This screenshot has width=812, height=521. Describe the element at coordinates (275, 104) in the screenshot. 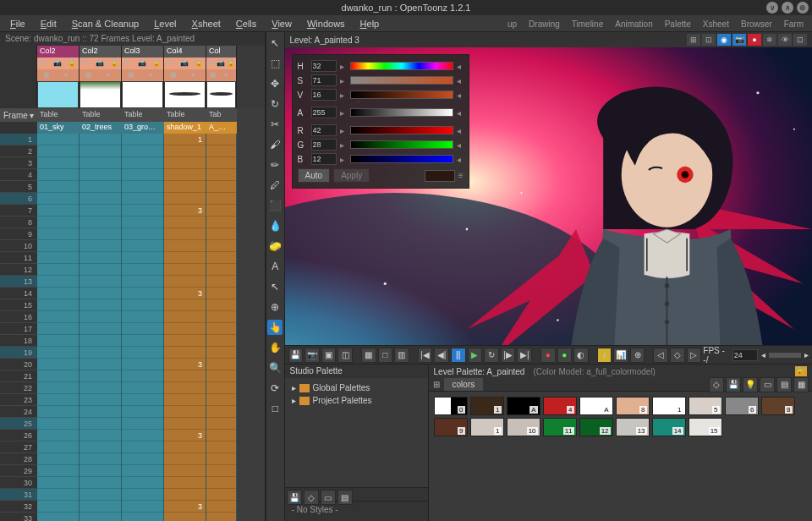

I see `tool-3: ↻` at that location.